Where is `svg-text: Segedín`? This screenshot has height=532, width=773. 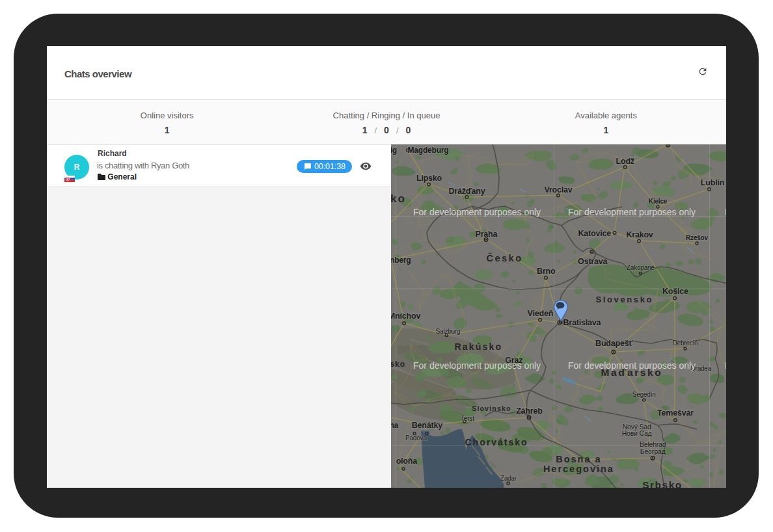
svg-text: Segedín is located at coordinates (644, 394).